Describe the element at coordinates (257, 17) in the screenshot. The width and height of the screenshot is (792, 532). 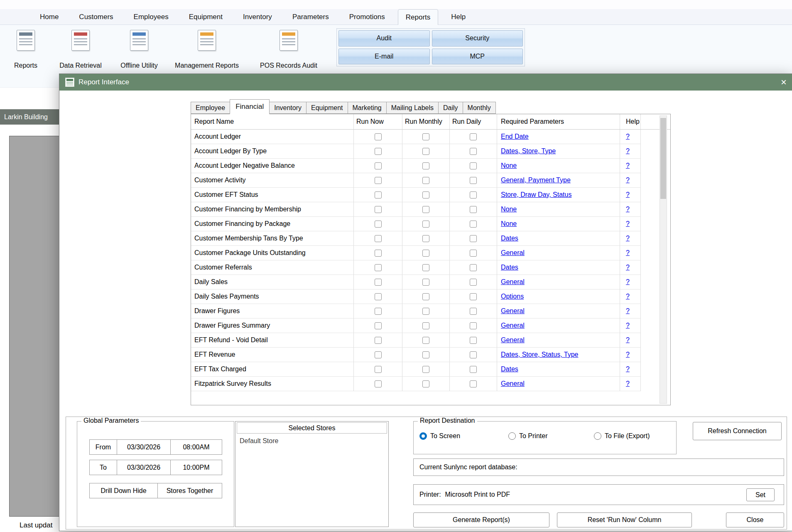
I see `menu-tab-inventory: Inventory` at that location.